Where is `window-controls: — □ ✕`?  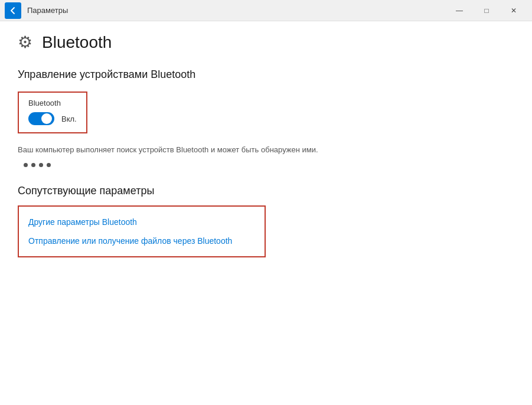 window-controls: — □ ✕ is located at coordinates (487, 11).